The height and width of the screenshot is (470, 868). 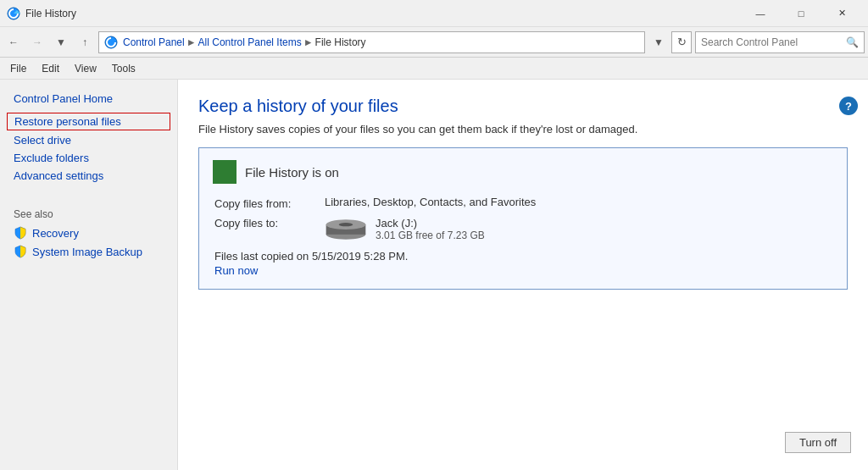 What do you see at coordinates (579, 229) in the screenshot?
I see `drive-info: Jack (J:) 3.01 GB free of 7.23 GB` at bounding box center [579, 229].